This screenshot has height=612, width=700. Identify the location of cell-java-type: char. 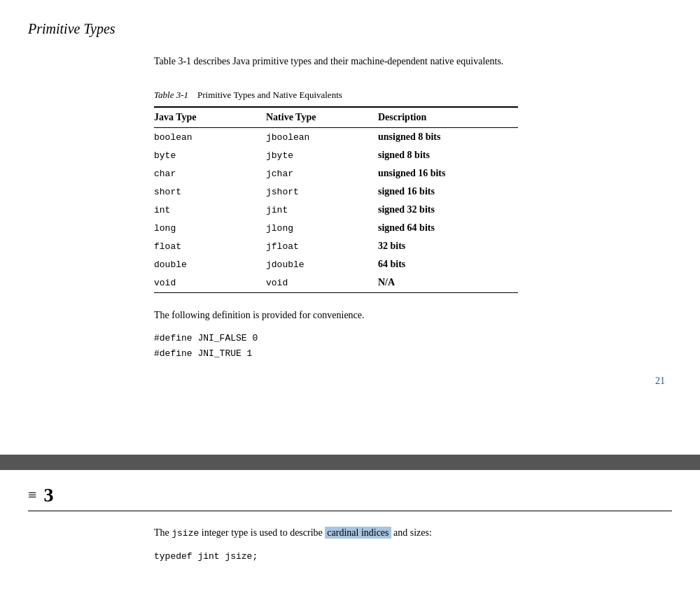
(210, 173).